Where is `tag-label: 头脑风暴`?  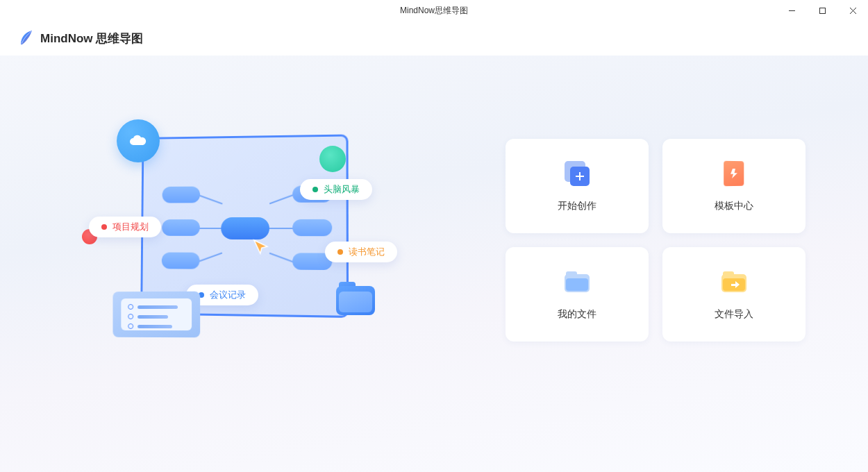 tag-label: 头脑风暴 is located at coordinates (342, 189).